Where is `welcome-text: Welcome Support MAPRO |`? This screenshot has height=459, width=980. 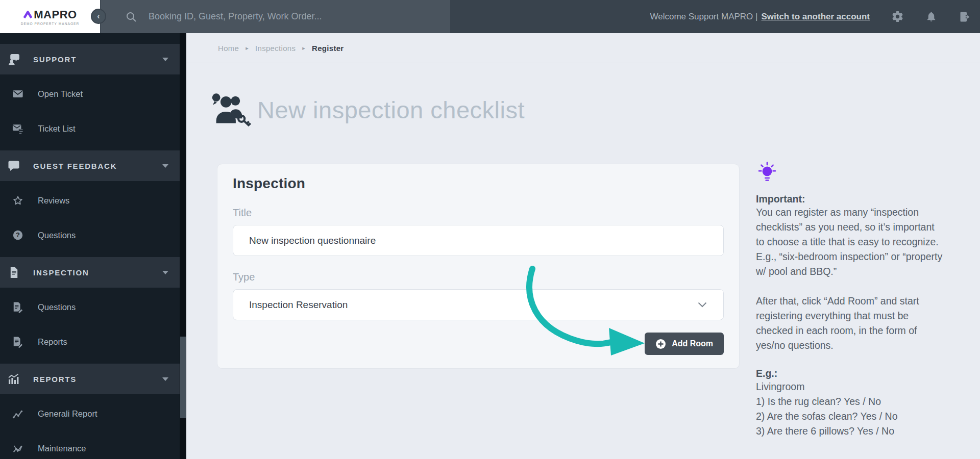
welcome-text: Welcome Support MAPRO | is located at coordinates (703, 17).